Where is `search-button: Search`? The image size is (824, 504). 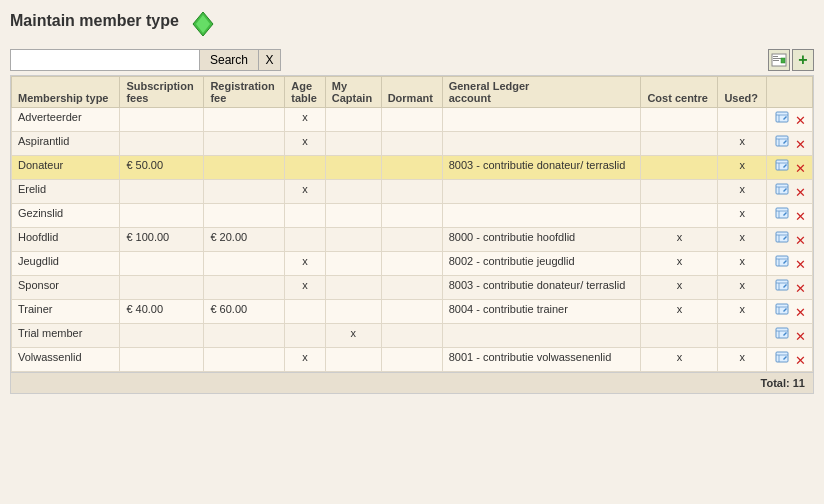
search-button: Search is located at coordinates (230, 60).